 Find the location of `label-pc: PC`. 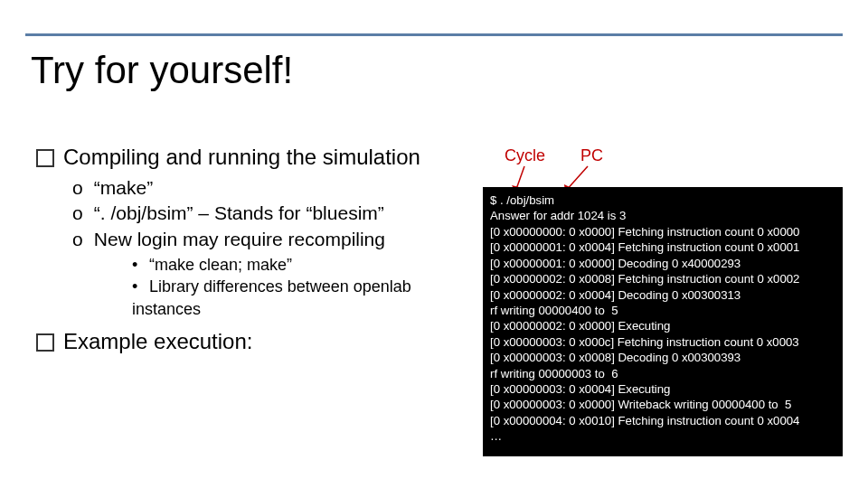

label-pc: PC is located at coordinates (591, 155).